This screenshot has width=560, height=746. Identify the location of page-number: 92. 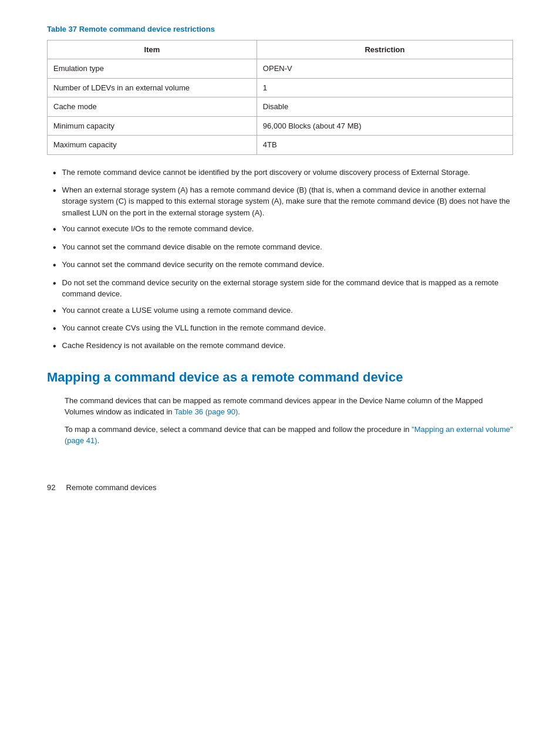
(51, 487).